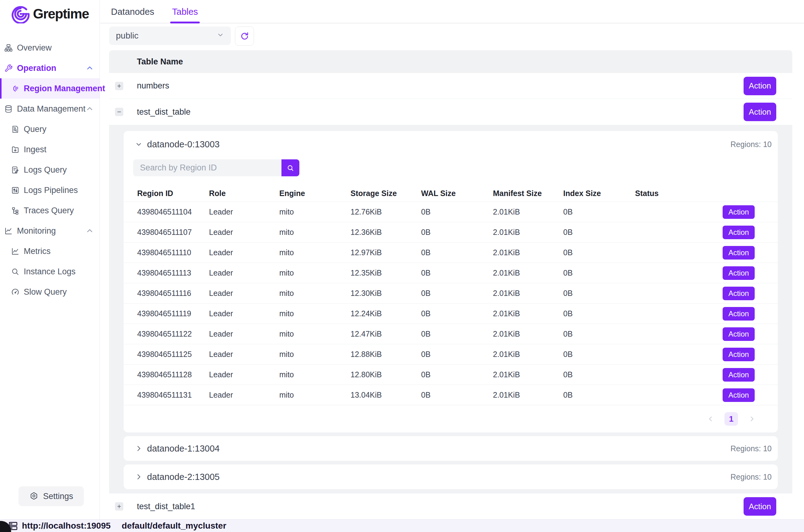 Image resolution: width=804 pixels, height=532 pixels. I want to click on sidebar-item-label: Logs Query, so click(45, 170).